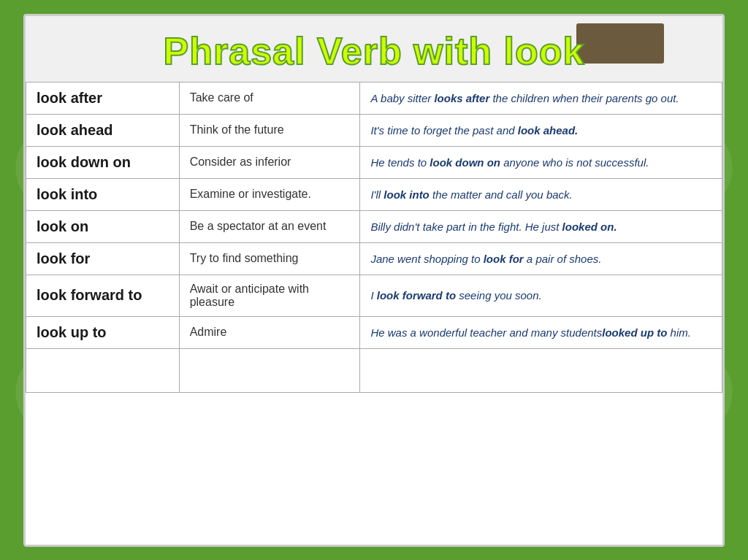  I want to click on page-title: Phrasal Verb with look, so click(374, 51).